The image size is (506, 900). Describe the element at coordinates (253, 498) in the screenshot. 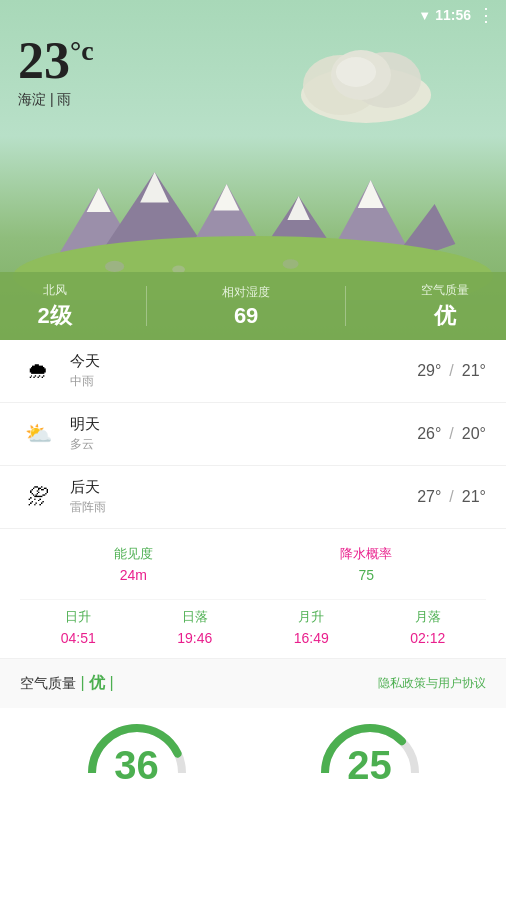

I see `forecast-day-after: ⛈ 后天 雷阵雨 27° / 21°` at that location.